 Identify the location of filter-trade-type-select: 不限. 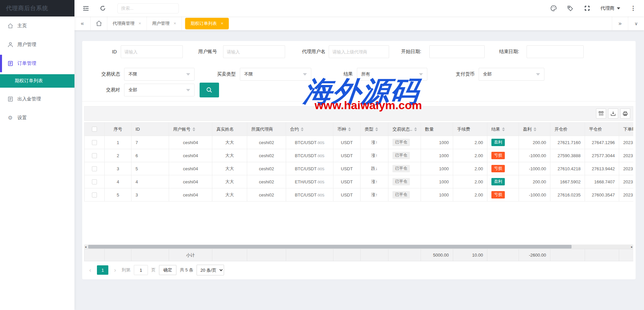
(276, 74).